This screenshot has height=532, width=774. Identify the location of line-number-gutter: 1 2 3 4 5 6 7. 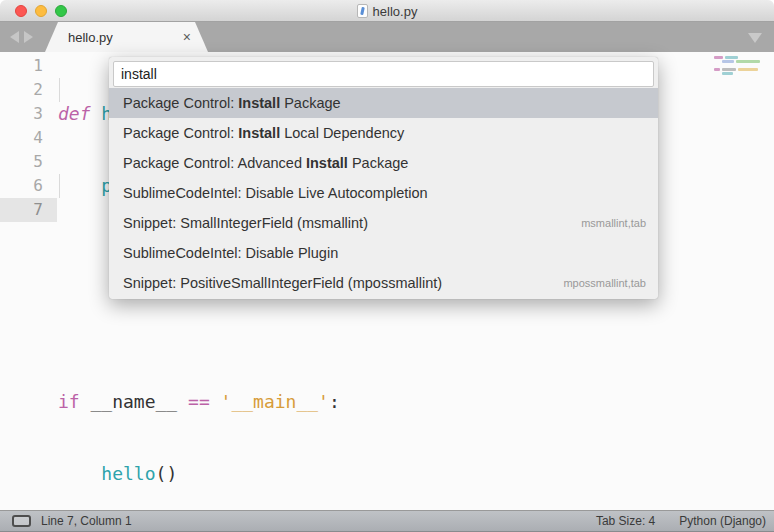
(28, 138).